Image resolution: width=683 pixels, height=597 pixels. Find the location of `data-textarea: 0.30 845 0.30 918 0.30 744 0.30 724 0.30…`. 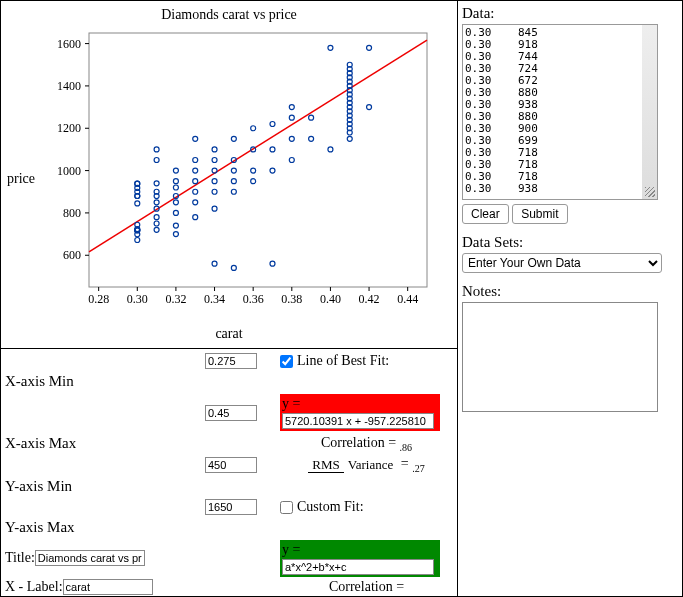

data-textarea: 0.30 845 0.30 918 0.30 744 0.30 724 0.30… is located at coordinates (560, 112).